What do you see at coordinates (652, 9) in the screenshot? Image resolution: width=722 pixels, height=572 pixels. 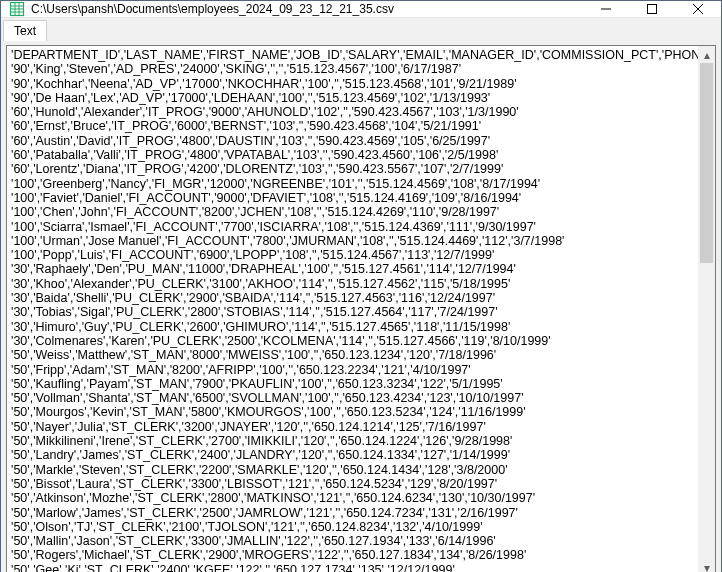 I see `window-controls` at bounding box center [652, 9].